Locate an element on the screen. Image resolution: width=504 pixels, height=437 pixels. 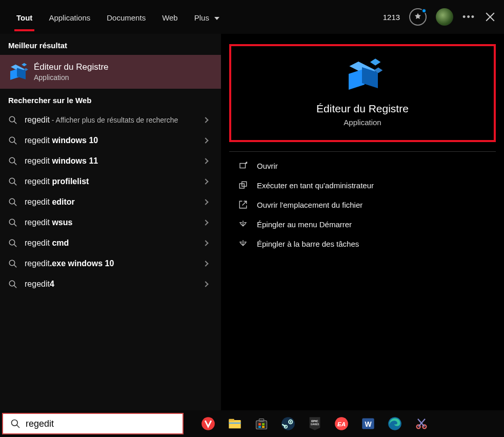
search-input is located at coordinates (100, 424).